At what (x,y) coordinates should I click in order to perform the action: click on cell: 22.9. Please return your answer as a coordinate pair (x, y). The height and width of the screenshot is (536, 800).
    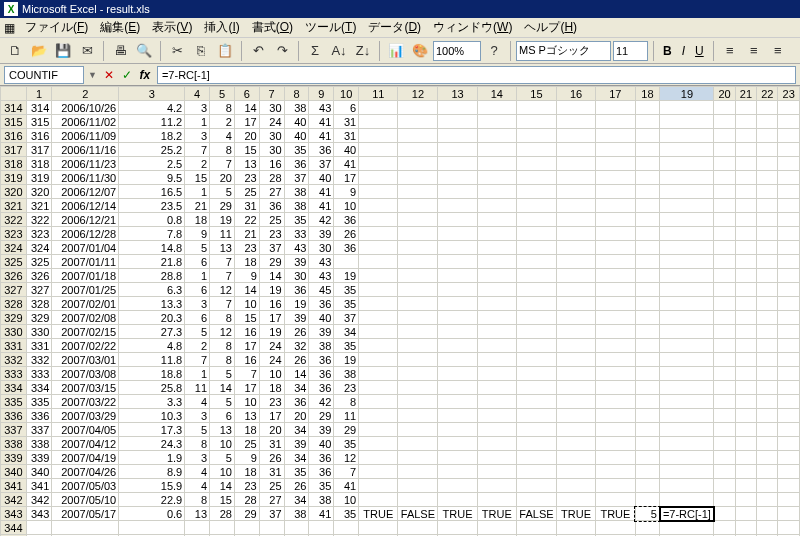
    Looking at the image, I should click on (152, 500).